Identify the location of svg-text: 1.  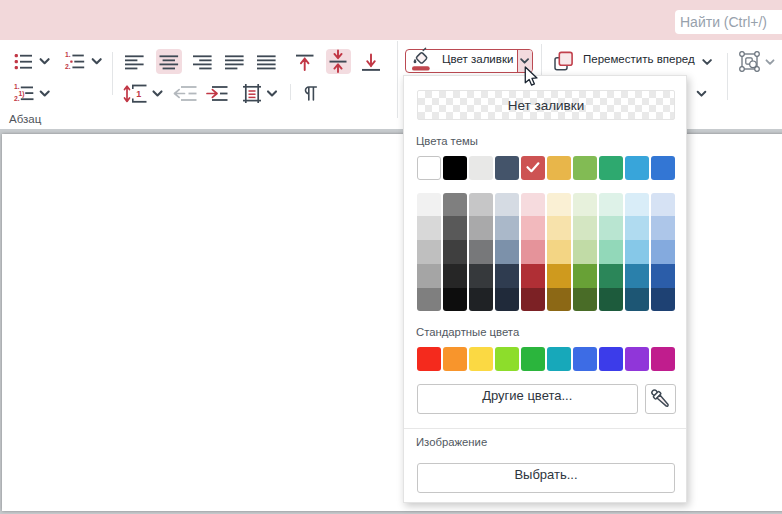
(138, 94).